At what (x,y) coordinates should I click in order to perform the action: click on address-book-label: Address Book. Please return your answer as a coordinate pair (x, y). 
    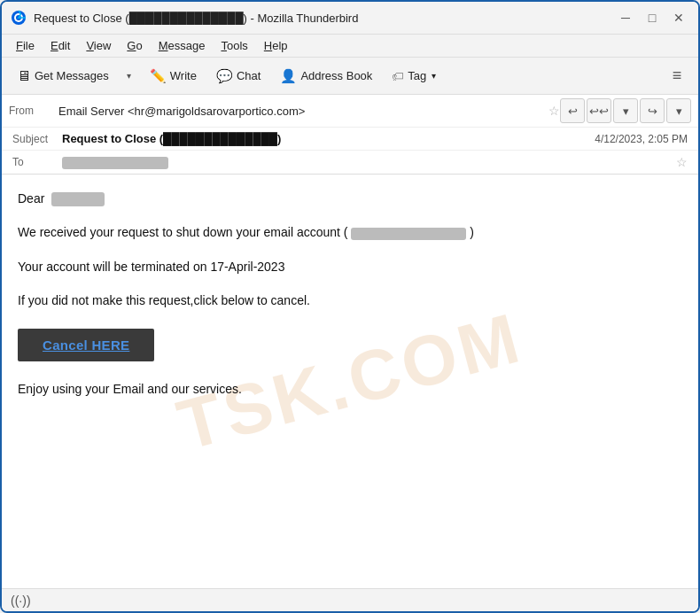
    Looking at the image, I should click on (337, 76).